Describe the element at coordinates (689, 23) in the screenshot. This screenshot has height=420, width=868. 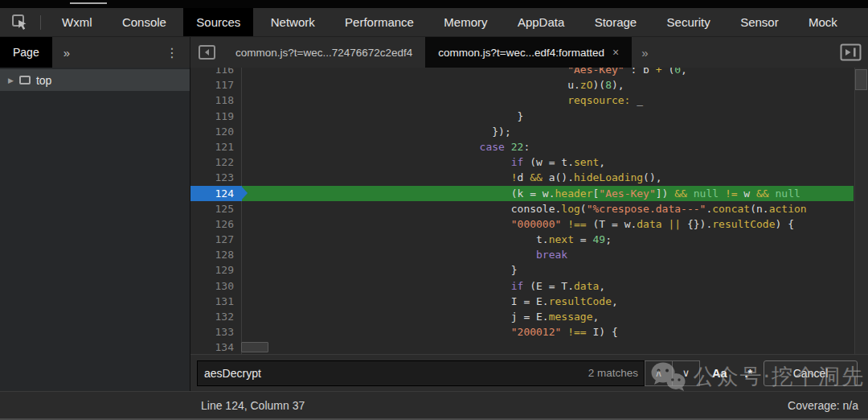
I see `tab-security: Security` at that location.